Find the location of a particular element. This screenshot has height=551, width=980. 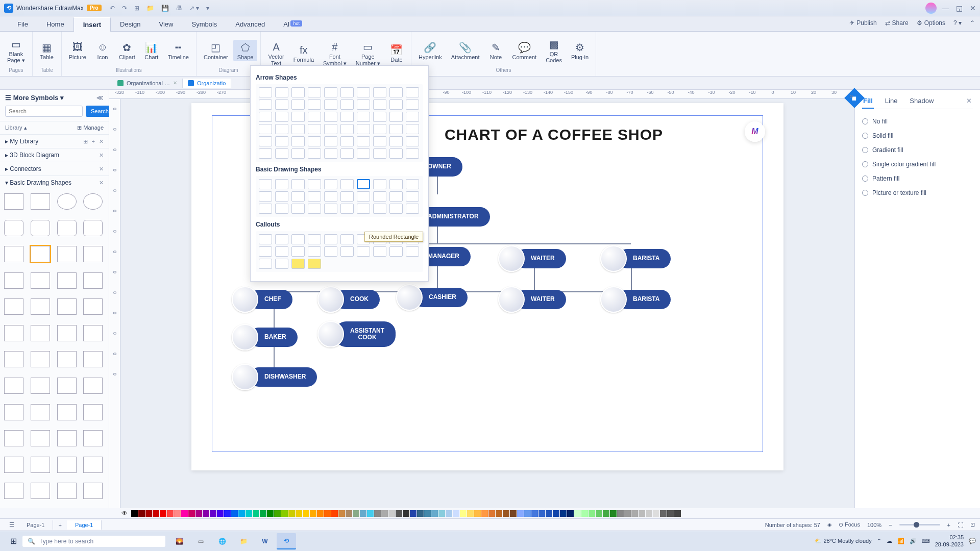

taskbar-edge: 🌐 is located at coordinates (222, 541).